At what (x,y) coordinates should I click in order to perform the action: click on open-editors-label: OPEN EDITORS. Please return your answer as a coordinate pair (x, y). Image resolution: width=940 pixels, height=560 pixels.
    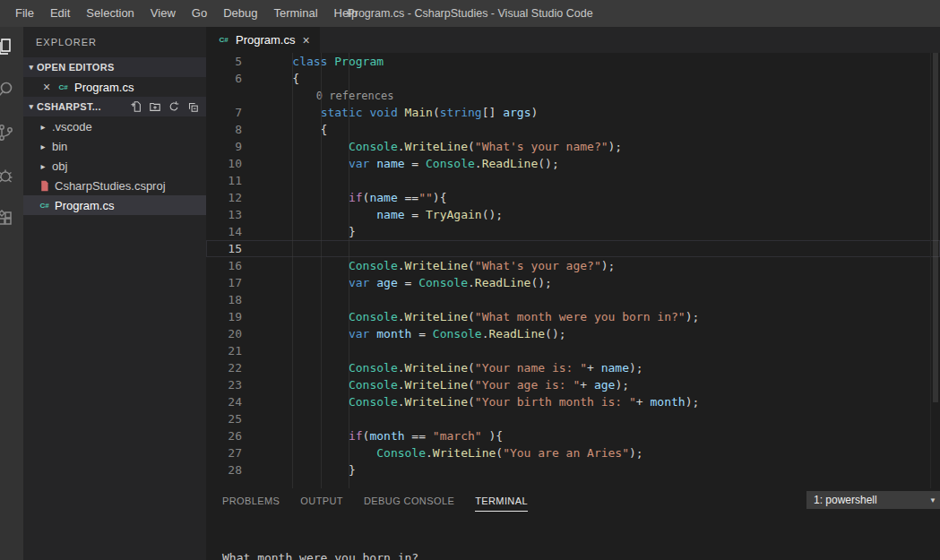
    Looking at the image, I should click on (75, 67).